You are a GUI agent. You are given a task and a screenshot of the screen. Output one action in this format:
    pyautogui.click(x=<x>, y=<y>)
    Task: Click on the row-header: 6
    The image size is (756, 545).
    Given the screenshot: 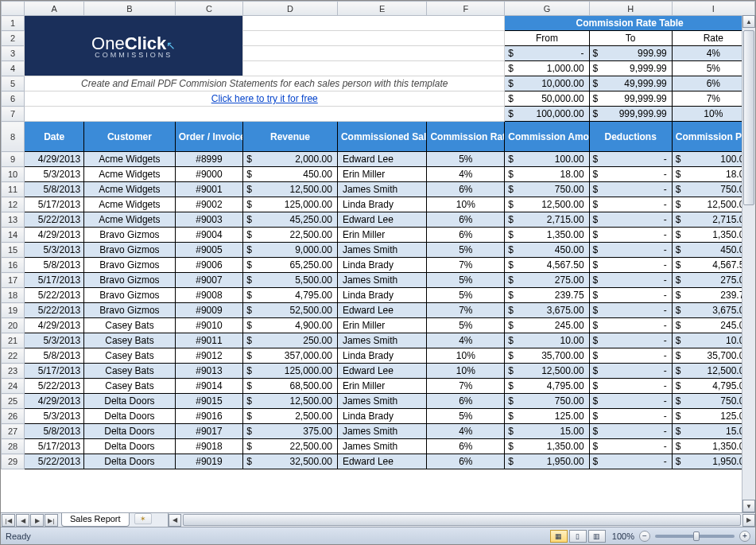 What is the action you would take?
    pyautogui.click(x=13, y=99)
    